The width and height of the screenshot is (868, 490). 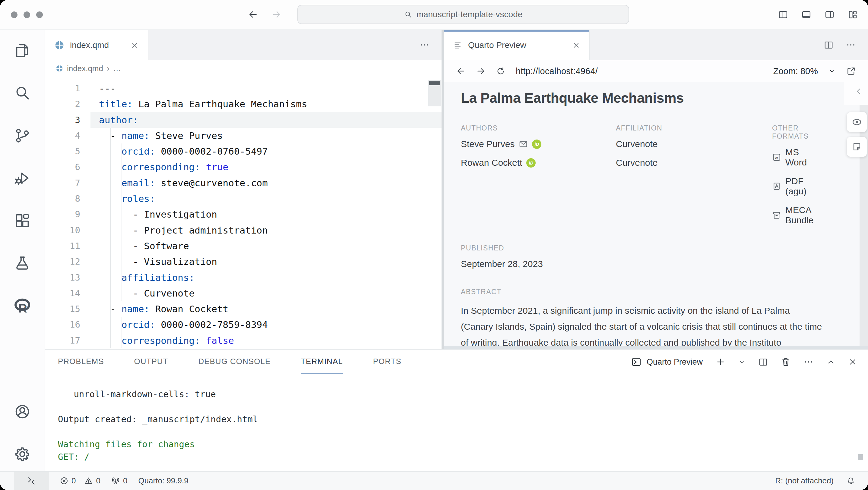 What do you see at coordinates (235, 362) in the screenshot?
I see `tab-debug-console: DEBUG CONSOLE` at bounding box center [235, 362].